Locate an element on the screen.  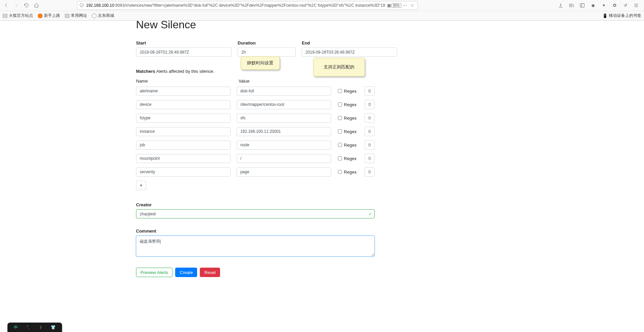
add-matcher-button: + is located at coordinates (141, 185).